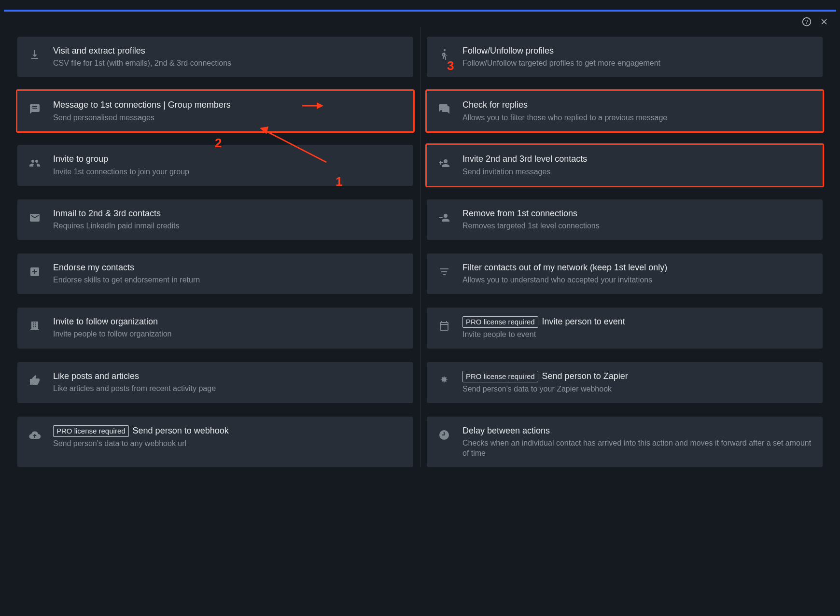  What do you see at coordinates (584, 322) in the screenshot?
I see `action-title-text: Invite person to event` at bounding box center [584, 322].